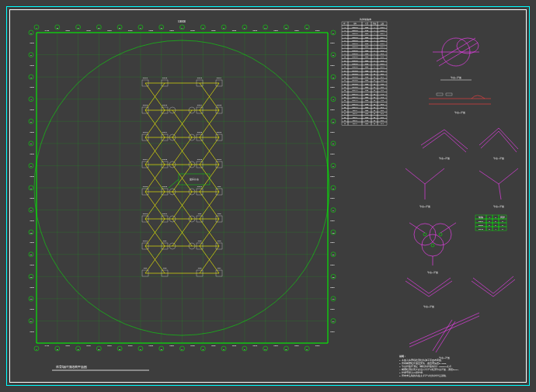 The image size is (536, 392). I want to click on svg-text: 2000, so click(367, 87).